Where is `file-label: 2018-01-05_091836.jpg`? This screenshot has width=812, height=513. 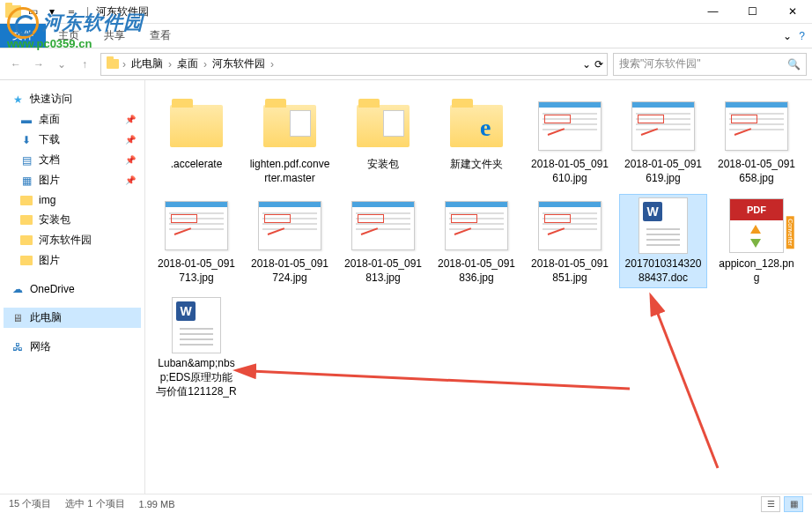 file-label: 2018-01-05_091836.jpg is located at coordinates (476, 271).